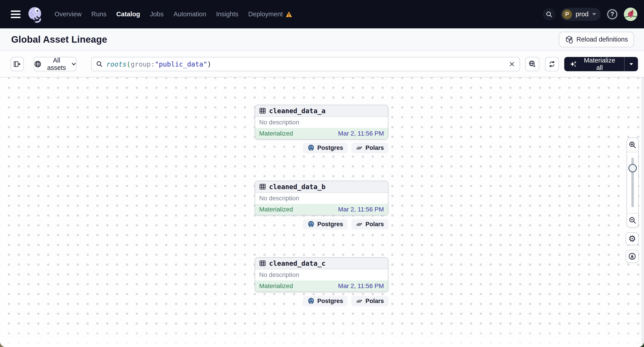 Image resolution: width=644 pixels, height=347 pixels. I want to click on sparkles-icon, so click(574, 64).